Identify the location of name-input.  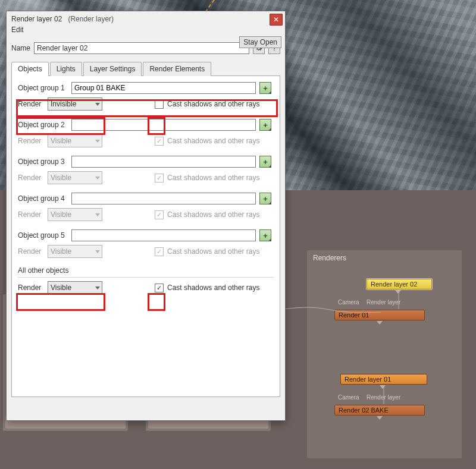
(142, 48).